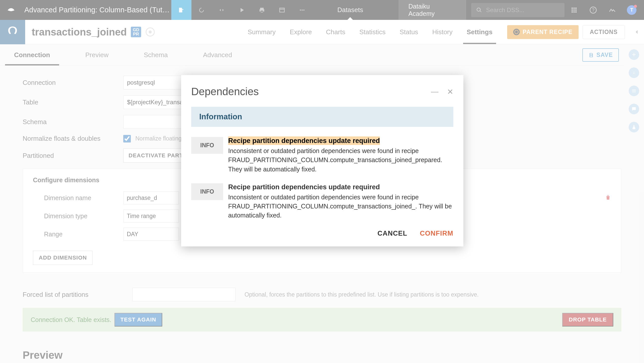  I want to click on modal-message-1: INFO Recipe partition dependencies updat…, so click(322, 155).